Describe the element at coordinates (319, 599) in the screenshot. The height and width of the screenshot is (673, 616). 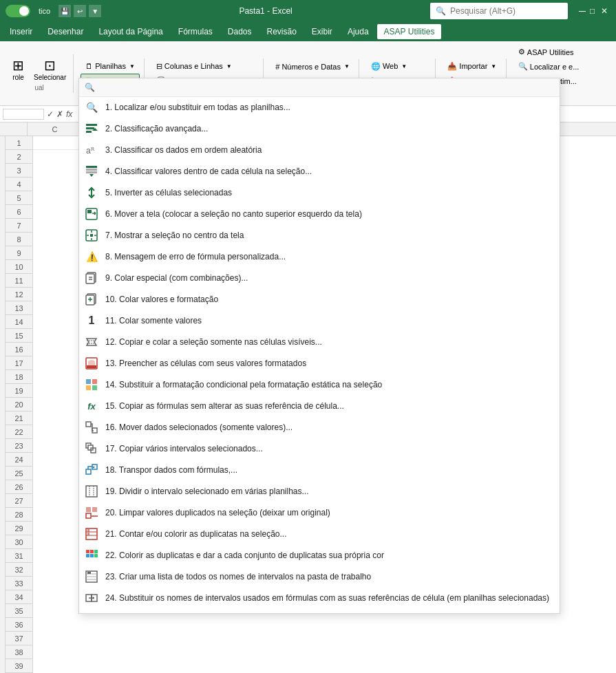
I see `menu-item-24: 24. Substituir os nomes de intervalos us…` at that location.